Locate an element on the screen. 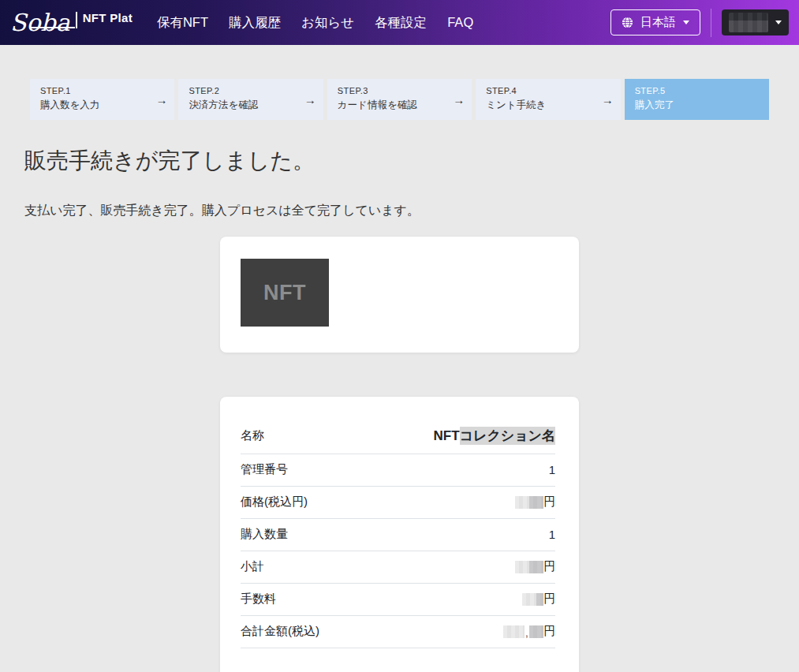 The width and height of the screenshot is (799, 672). order-details-table: 名称NFTコレクション名管理番号1価格(税込円)円購入数量1小計円手数料円合計金… is located at coordinates (398, 533).